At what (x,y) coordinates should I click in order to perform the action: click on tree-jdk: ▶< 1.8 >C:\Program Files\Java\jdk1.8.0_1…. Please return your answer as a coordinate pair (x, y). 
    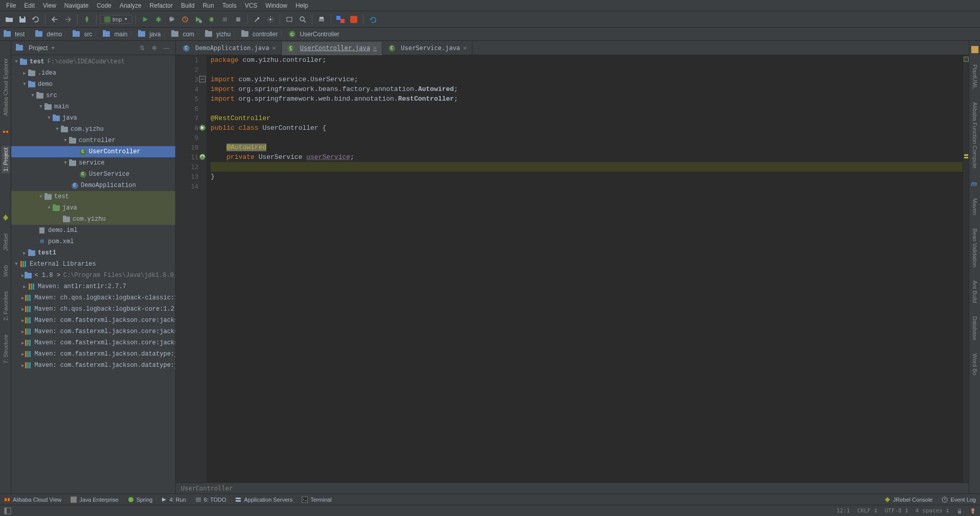
    Looking at the image, I should click on (93, 275).